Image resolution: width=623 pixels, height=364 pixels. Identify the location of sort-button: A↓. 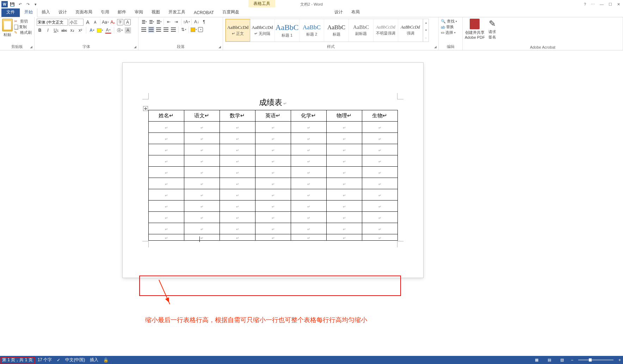
(197, 22).